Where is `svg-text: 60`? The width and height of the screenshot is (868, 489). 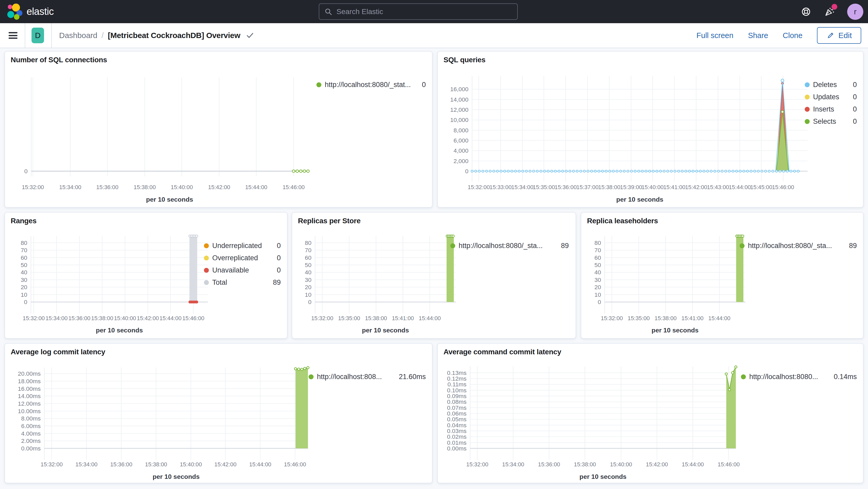 svg-text: 60 is located at coordinates (308, 257).